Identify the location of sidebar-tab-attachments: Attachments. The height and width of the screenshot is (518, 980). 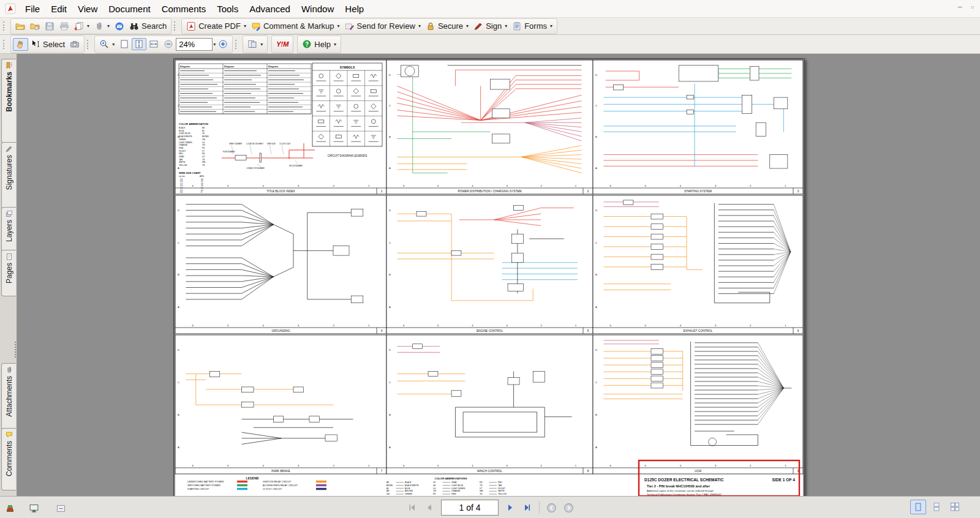
(9, 397).